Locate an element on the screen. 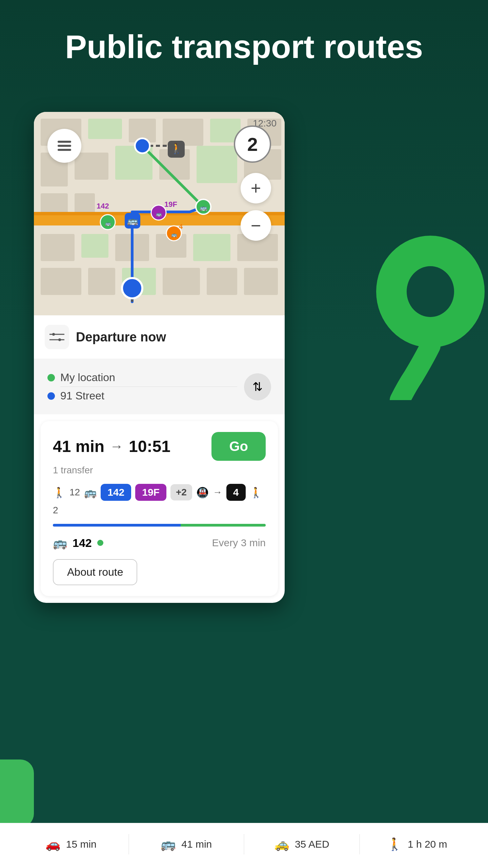 The width and height of the screenshot is (488, 868). bus-icon-info: 🚌 is located at coordinates (60, 543).